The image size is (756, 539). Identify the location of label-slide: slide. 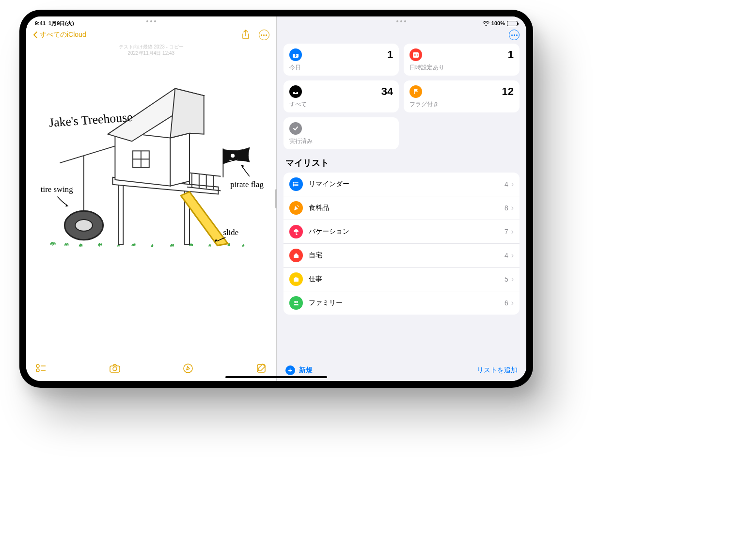
(231, 233).